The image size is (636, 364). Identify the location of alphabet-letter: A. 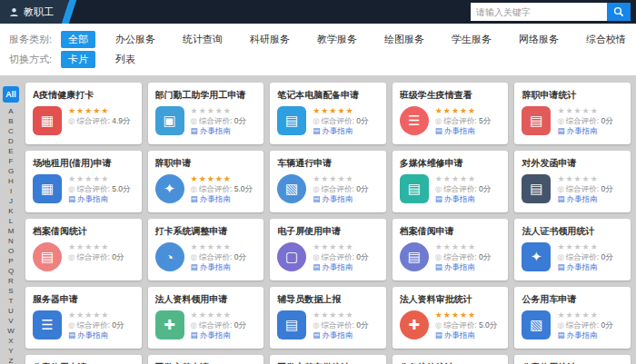
(11, 111).